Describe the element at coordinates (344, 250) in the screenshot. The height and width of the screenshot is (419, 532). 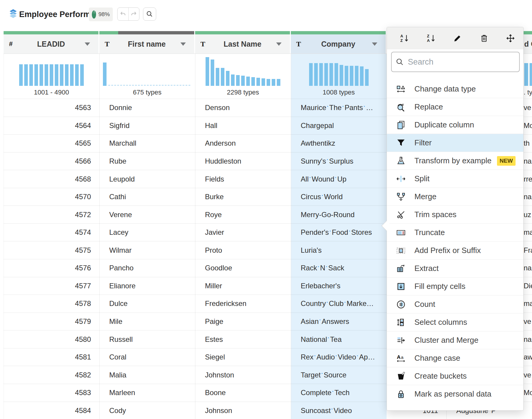
I see `cell-company: Luria's` at that location.